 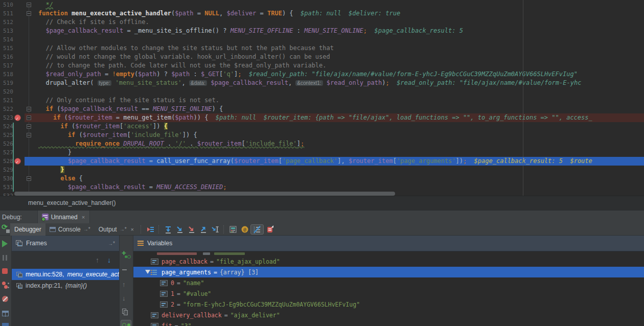 I want to click on tab-output: Output →* ×, so click(x=117, y=229).